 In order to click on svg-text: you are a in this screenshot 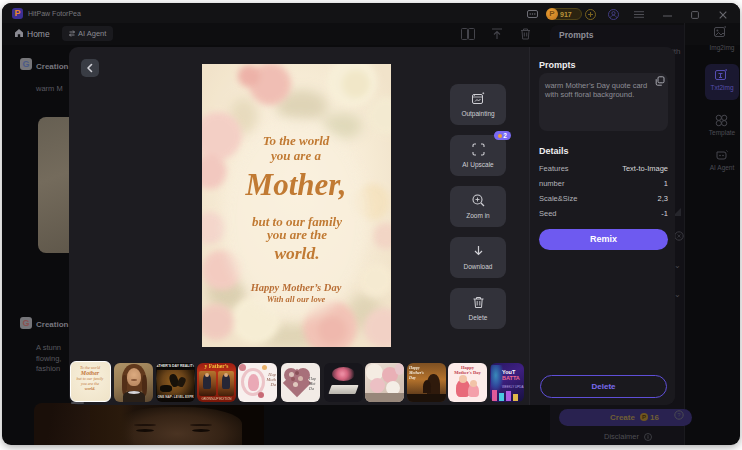, I will do `click(295, 156)`.